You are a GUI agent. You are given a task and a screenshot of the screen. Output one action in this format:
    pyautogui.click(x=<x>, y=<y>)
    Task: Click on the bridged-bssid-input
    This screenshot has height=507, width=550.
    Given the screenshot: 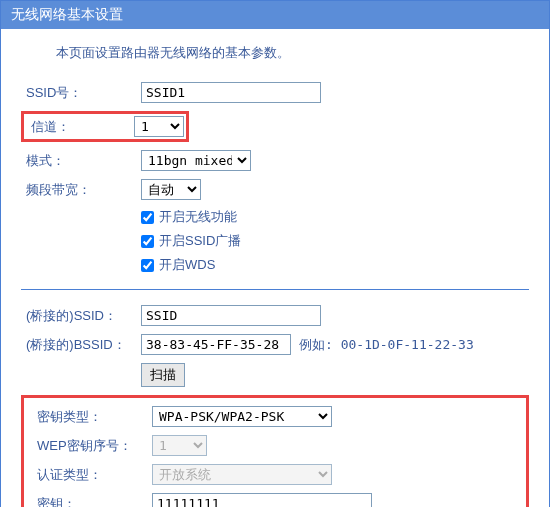 What is the action you would take?
    pyautogui.click(x=216, y=344)
    